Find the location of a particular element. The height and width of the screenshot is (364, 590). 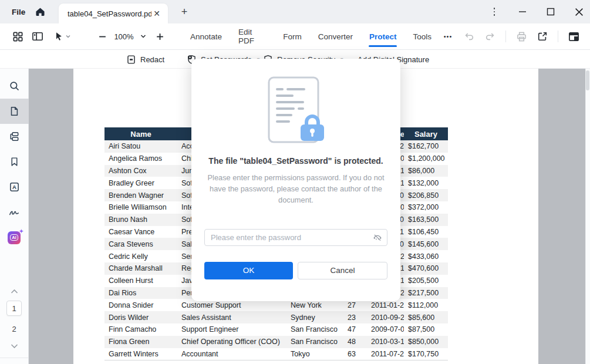

table-cell: Tokyo is located at coordinates (315, 355).